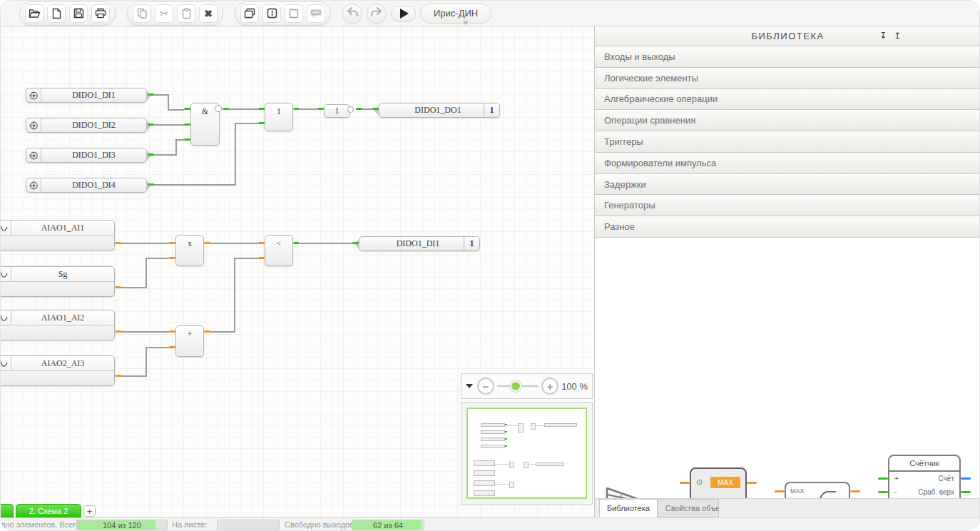 This screenshot has height=531, width=980. I want to click on port-label: -, so click(896, 492).